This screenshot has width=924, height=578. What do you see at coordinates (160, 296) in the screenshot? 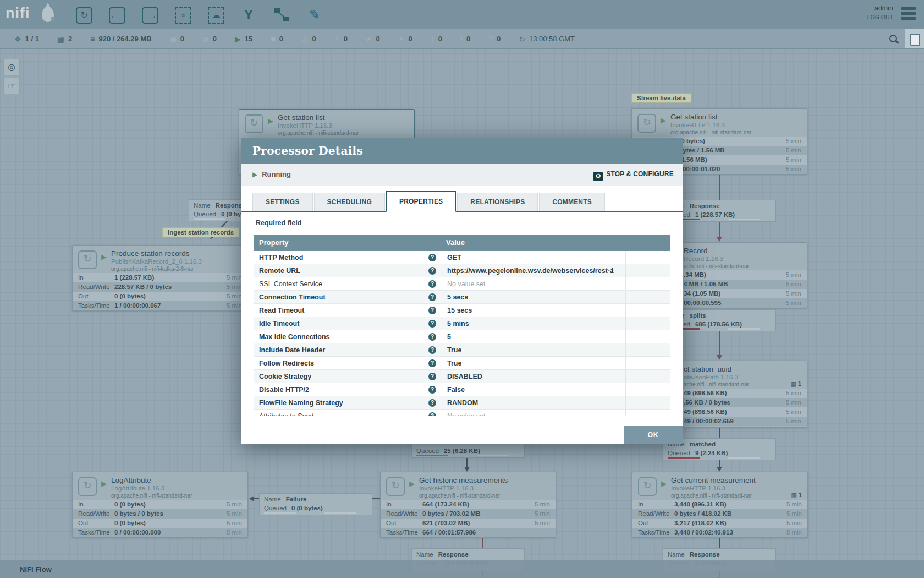
I see `stat-row: Out0 (0 bytes)5 min` at bounding box center [160, 296].